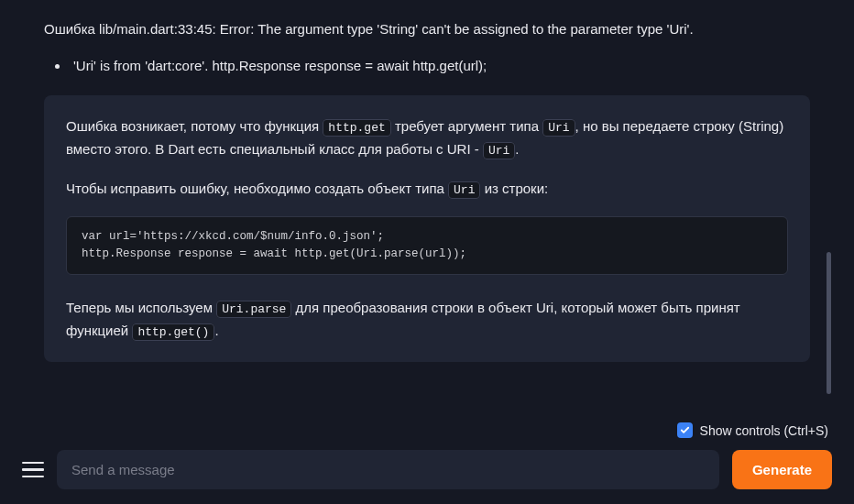  I want to click on menu-icon, so click(33, 470).